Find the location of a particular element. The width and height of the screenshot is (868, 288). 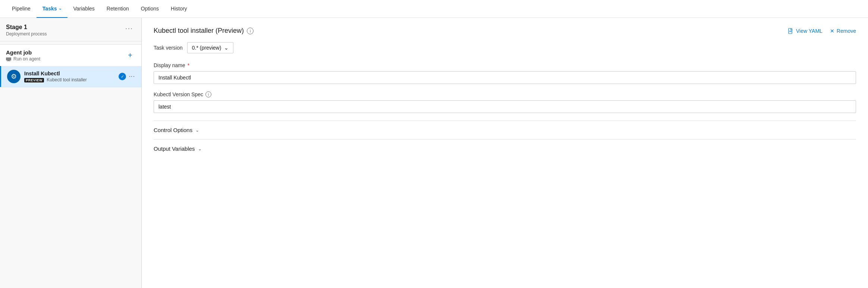

nav-history: History is located at coordinates (179, 9).